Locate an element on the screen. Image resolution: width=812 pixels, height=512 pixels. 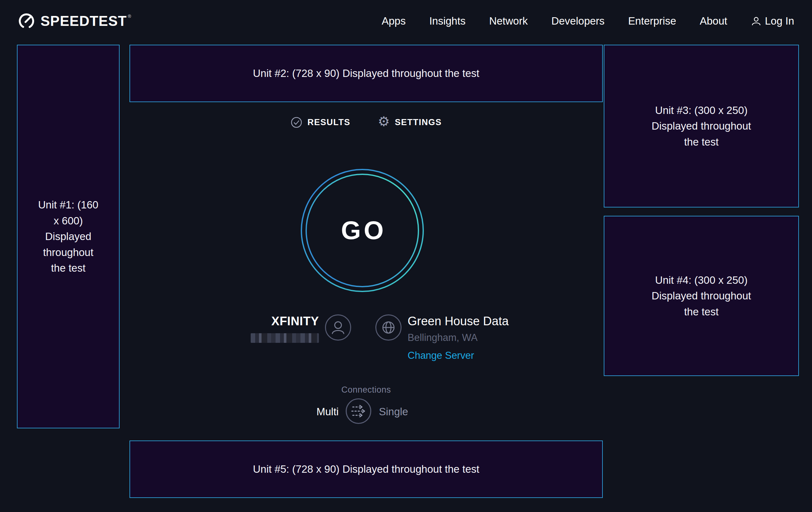
ad-unit-2-leaderboard: Unit #2: (728 x 90) Displayed throughout… is located at coordinates (366, 74).